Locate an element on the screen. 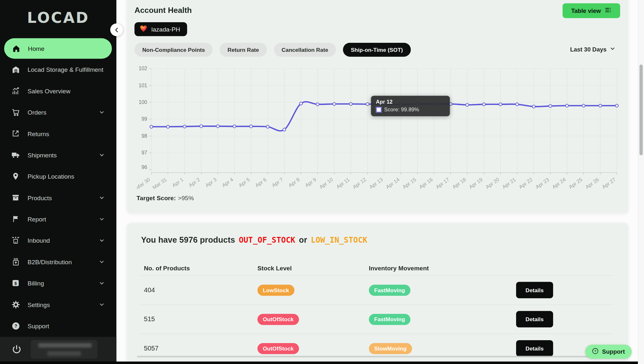 The width and height of the screenshot is (644, 364). stock-alert-headline: You have 5976 products OUT_OF_STOCK or L… is located at coordinates (254, 240).